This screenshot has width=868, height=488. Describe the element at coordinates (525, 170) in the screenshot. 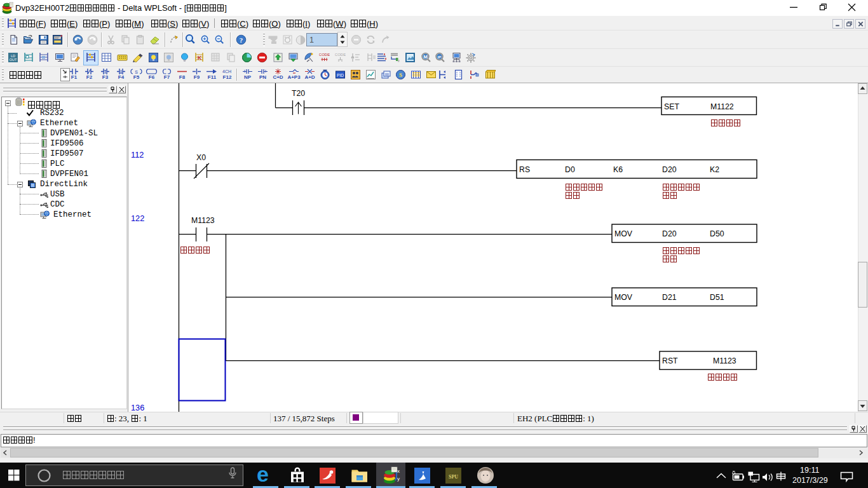

I see `svg-text: RS` at that location.